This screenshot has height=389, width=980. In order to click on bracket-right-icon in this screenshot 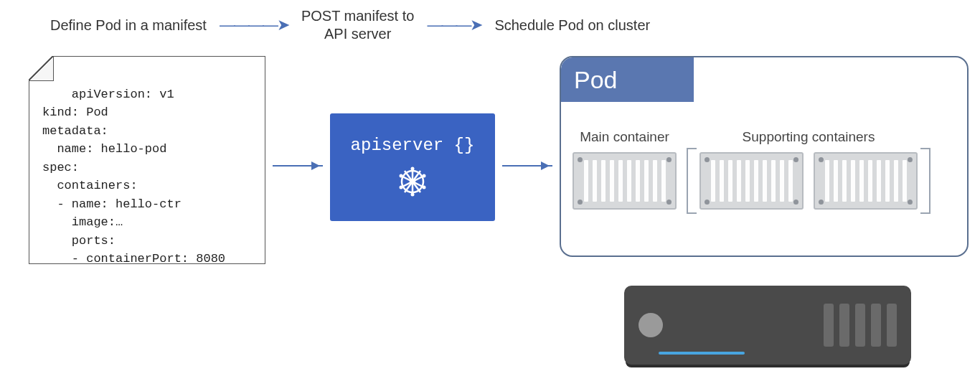, I will do `click(925, 181)`.